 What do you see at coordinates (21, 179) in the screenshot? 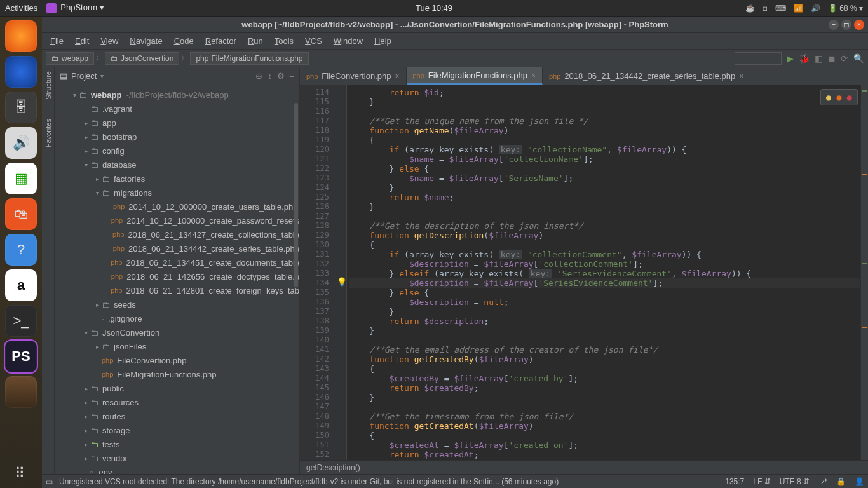
I see `dock-libreoffice: ▦` at bounding box center [21, 179].